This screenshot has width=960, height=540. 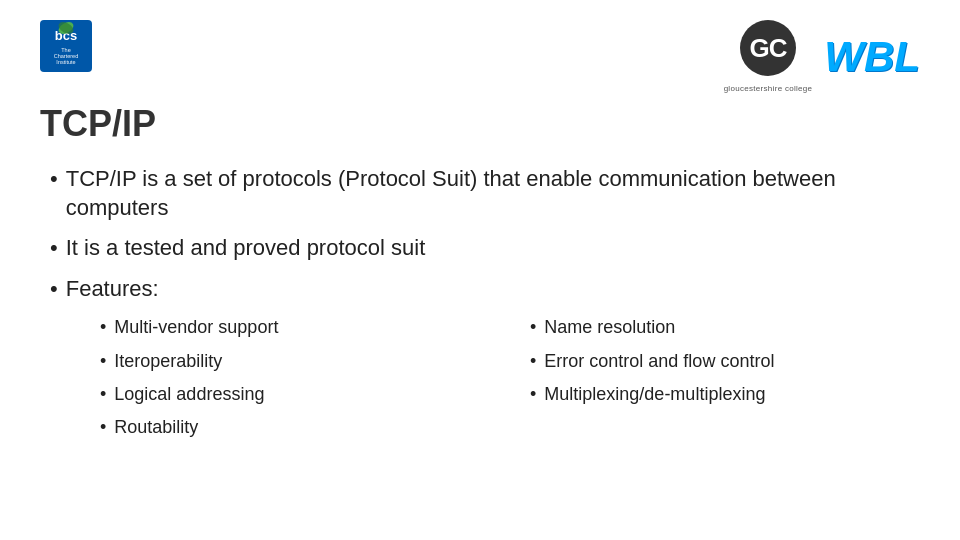 I want to click on wbl-label: WBL, so click(x=872, y=57).